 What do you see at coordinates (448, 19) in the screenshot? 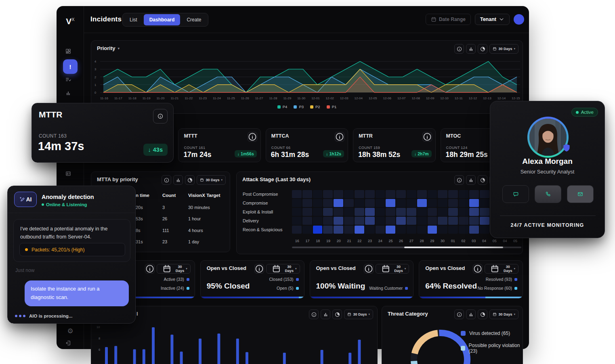
I see `date-range-button: Date Range` at bounding box center [448, 19].